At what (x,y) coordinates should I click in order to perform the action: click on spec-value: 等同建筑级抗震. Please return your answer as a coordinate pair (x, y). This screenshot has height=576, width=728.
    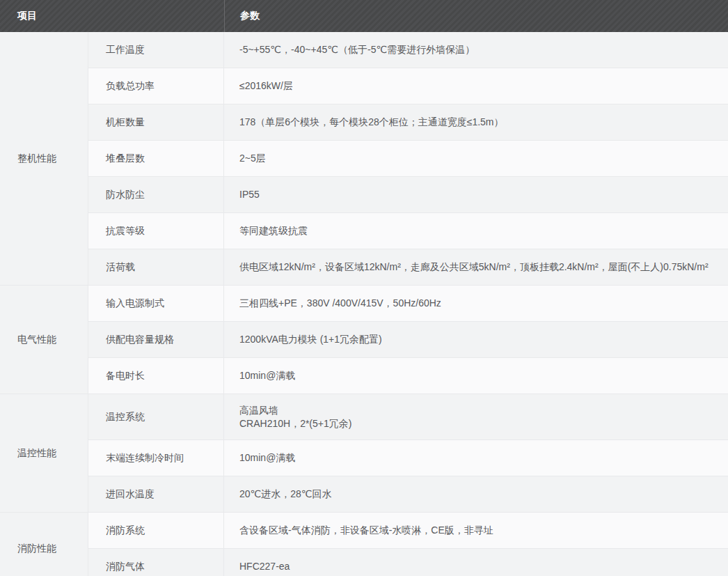
    Looking at the image, I should click on (476, 231).